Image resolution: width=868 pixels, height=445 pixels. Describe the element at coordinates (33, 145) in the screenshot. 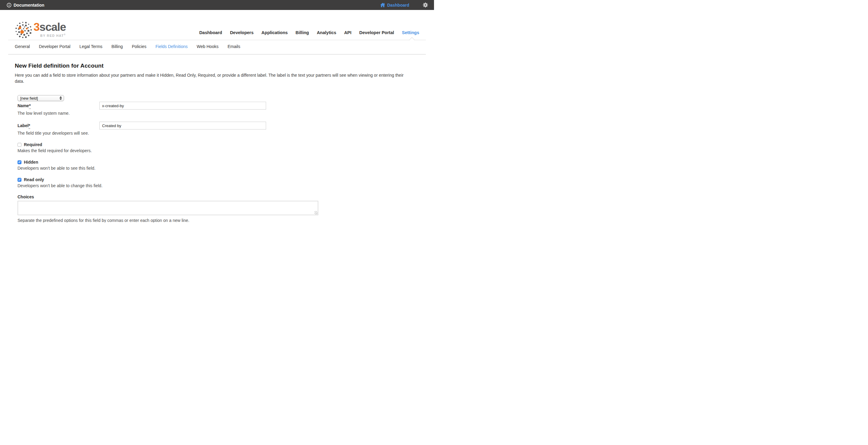

I see `required-checkbox-label: Required` at that location.